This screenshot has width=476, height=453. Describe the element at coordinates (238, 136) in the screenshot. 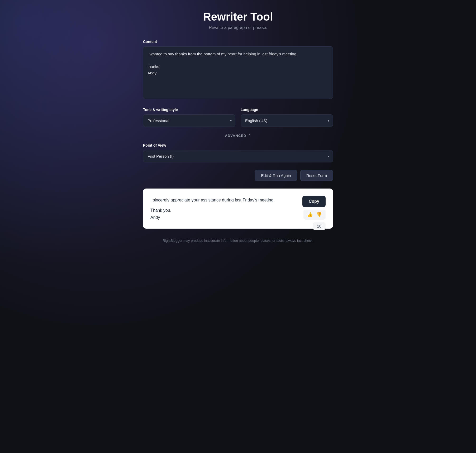

I see `advanced-toggle-wrapper: ADVANCED ⌃` at that location.